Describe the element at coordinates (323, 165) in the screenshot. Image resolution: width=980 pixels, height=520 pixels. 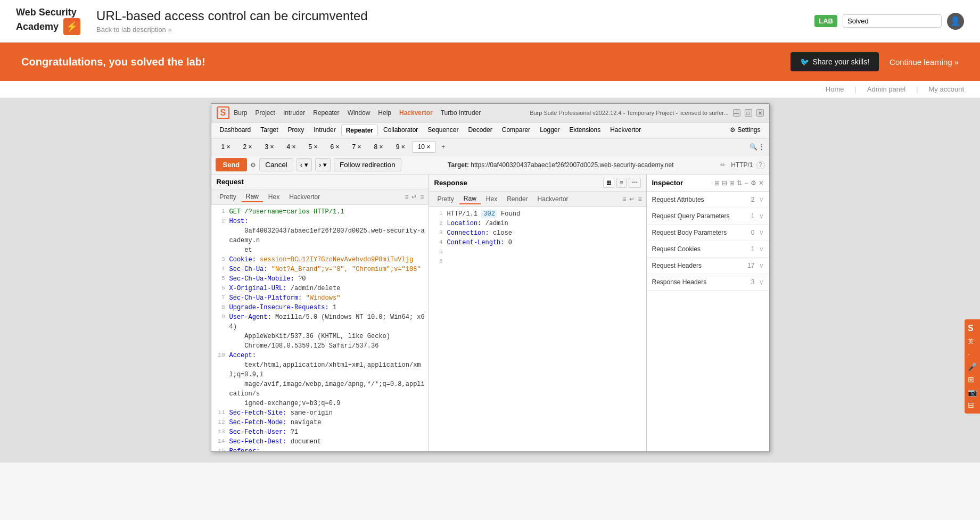
I see `next-button: › ▾` at that location.